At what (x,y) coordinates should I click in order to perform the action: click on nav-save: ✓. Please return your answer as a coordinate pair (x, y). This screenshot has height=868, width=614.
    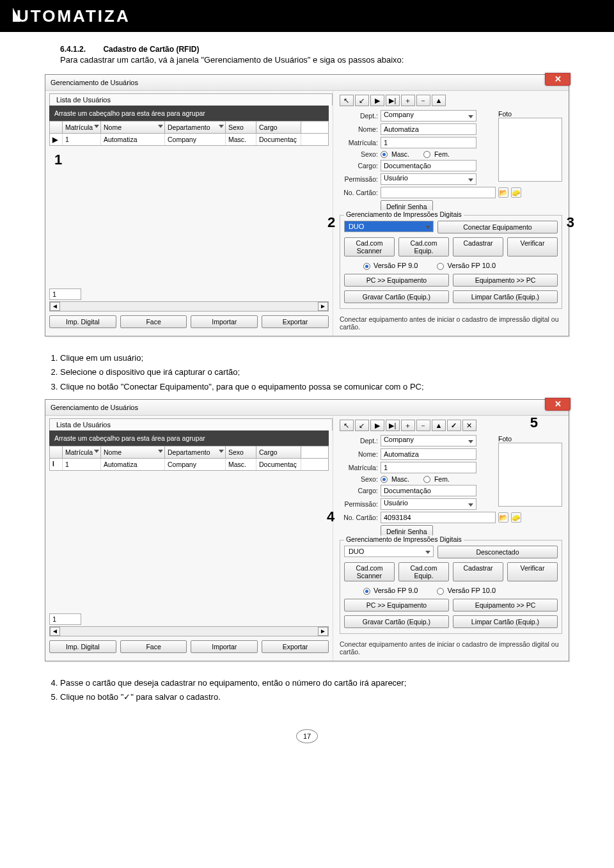
    Looking at the image, I should click on (454, 425).